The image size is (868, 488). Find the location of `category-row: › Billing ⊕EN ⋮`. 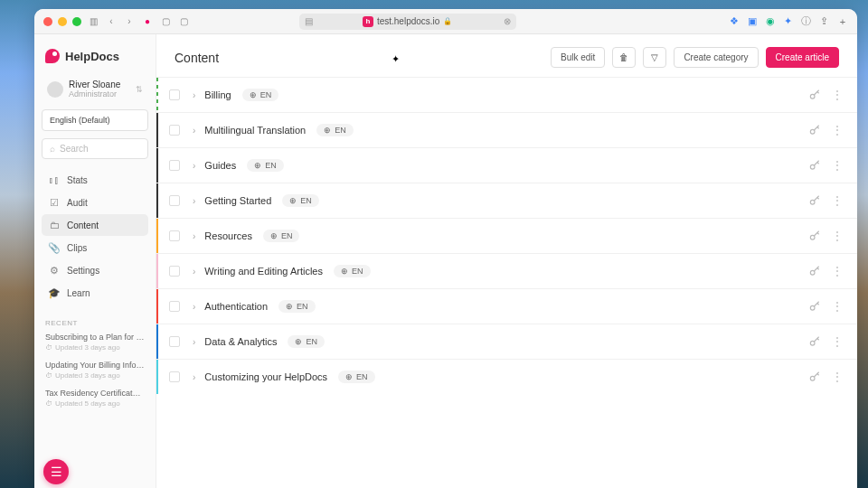

category-row: › Billing ⊕EN ⋮ is located at coordinates (506, 94).